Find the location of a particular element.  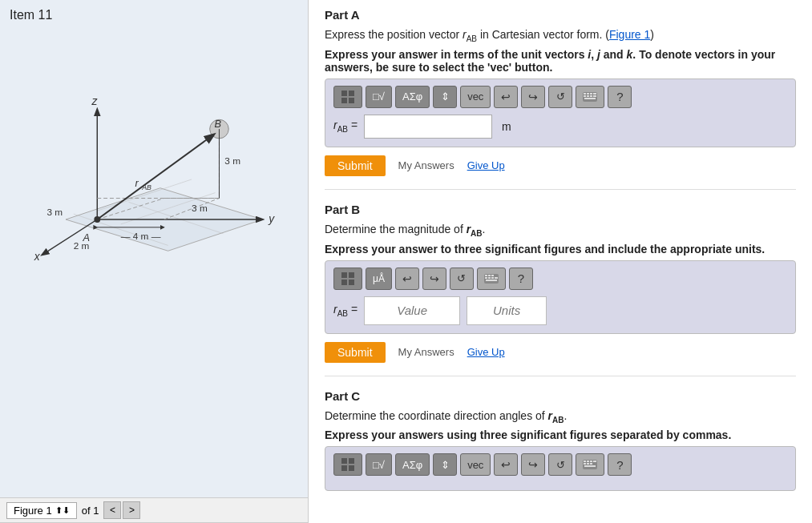

matrix-button-b is located at coordinates (348, 279).